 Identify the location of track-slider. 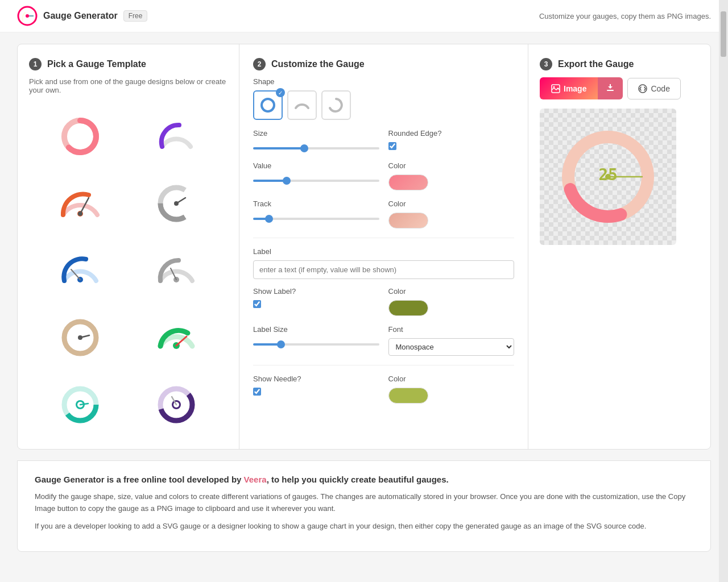
(316, 219).